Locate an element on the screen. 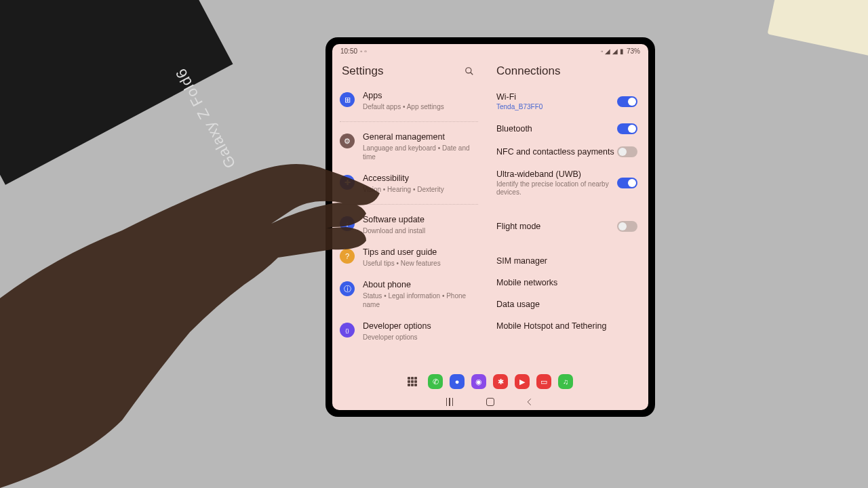  tips-icon: ? is located at coordinates (347, 256).